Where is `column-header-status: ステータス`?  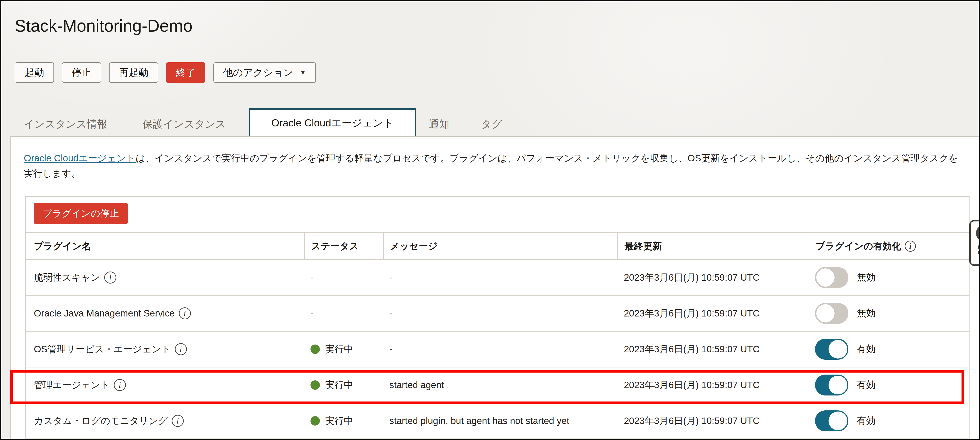 column-header-status: ステータス is located at coordinates (344, 246).